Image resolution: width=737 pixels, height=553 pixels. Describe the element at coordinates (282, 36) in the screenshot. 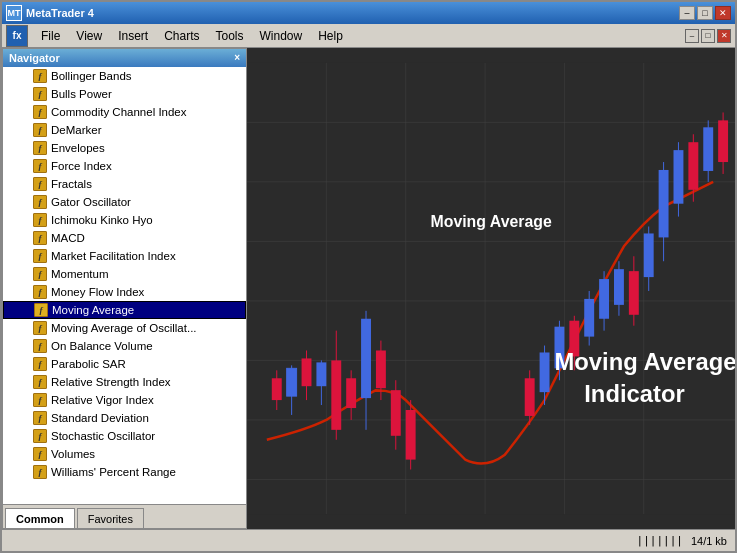

I see `menu-window: Window` at that location.